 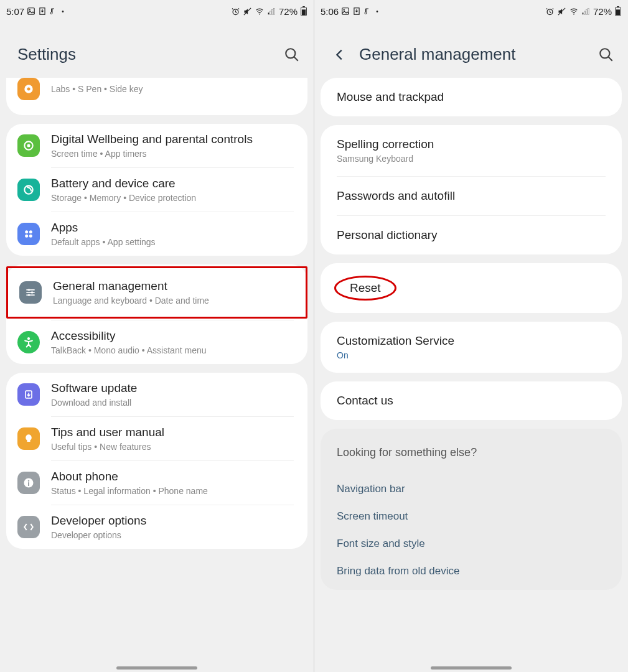 I want to click on wellbeing-icon, so click(x=29, y=146).